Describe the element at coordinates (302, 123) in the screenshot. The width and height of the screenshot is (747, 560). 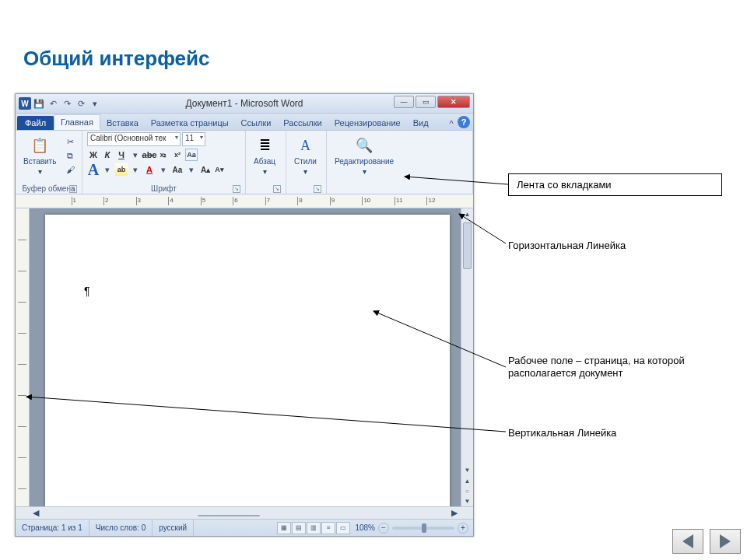
I see `tab-mailings: Рассылки` at that location.